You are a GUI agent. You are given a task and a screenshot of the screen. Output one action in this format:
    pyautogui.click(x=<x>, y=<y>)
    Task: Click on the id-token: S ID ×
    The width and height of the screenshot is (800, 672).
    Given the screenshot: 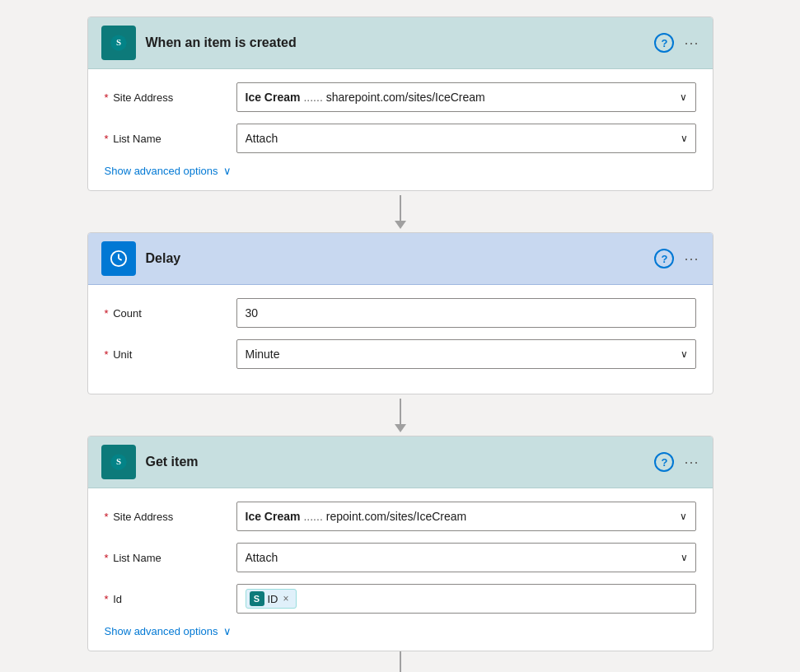 What is the action you would take?
    pyautogui.click(x=271, y=599)
    